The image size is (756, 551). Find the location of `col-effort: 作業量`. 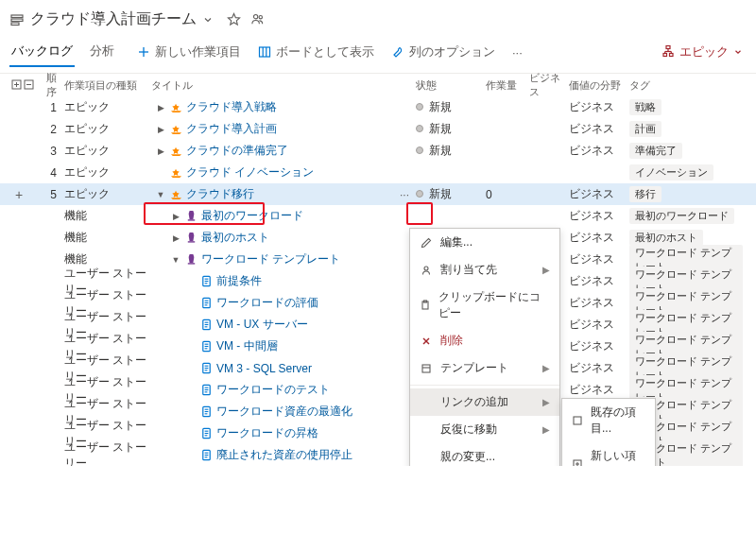

col-effort: 作業量 is located at coordinates (507, 85).